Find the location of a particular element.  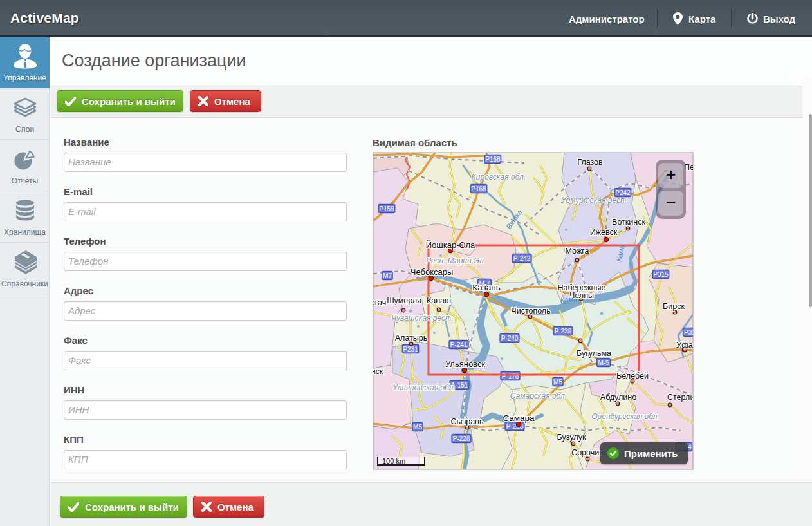

svg-text: М7 is located at coordinates (387, 276).